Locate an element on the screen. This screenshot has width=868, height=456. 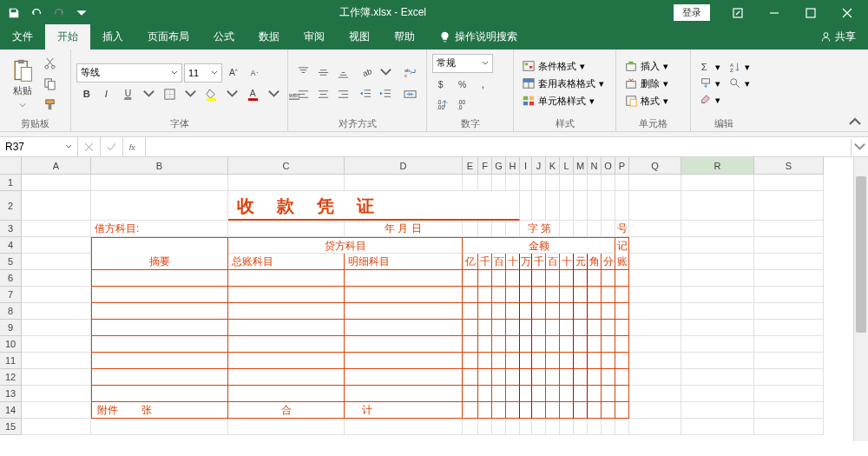
save-button is located at coordinates (14, 13).